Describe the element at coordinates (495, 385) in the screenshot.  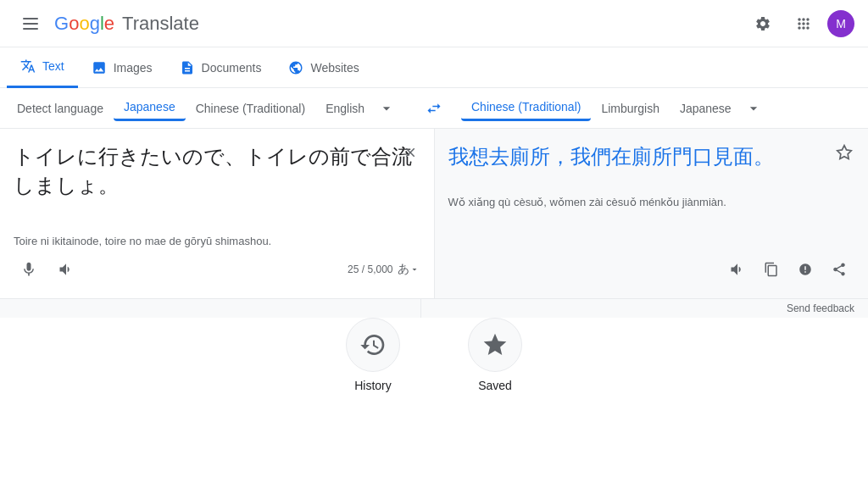
I see `saved-label: Saved` at that location.